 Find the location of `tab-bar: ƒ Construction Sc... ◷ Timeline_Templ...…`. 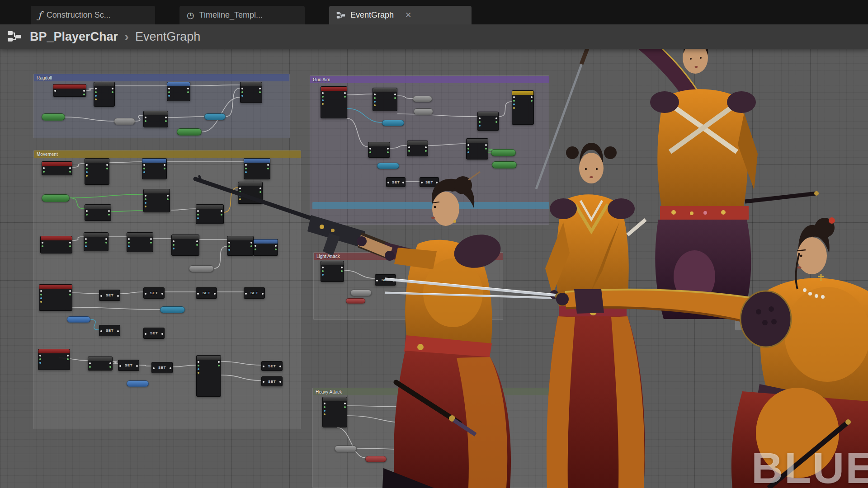

tab-bar: ƒ Construction Sc... ◷ Timeline_Templ...… is located at coordinates (434, 12).